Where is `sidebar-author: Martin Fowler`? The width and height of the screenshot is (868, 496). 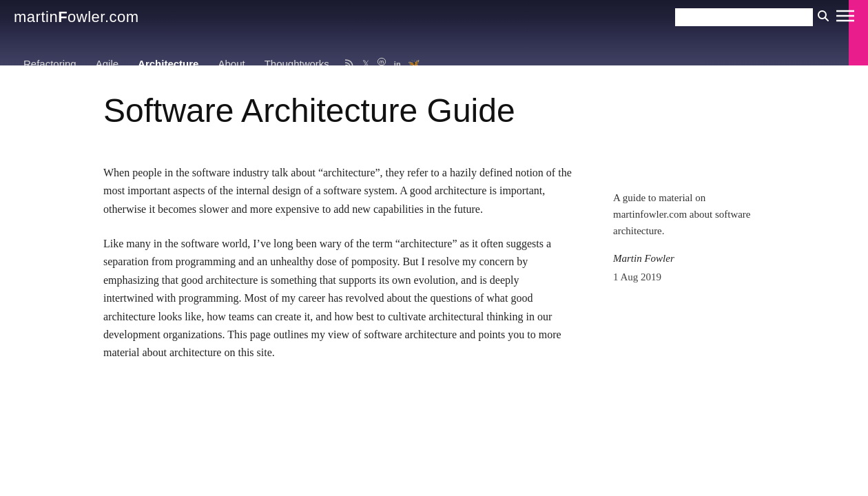
sidebar-author: Martin Fowler is located at coordinates (689, 259).